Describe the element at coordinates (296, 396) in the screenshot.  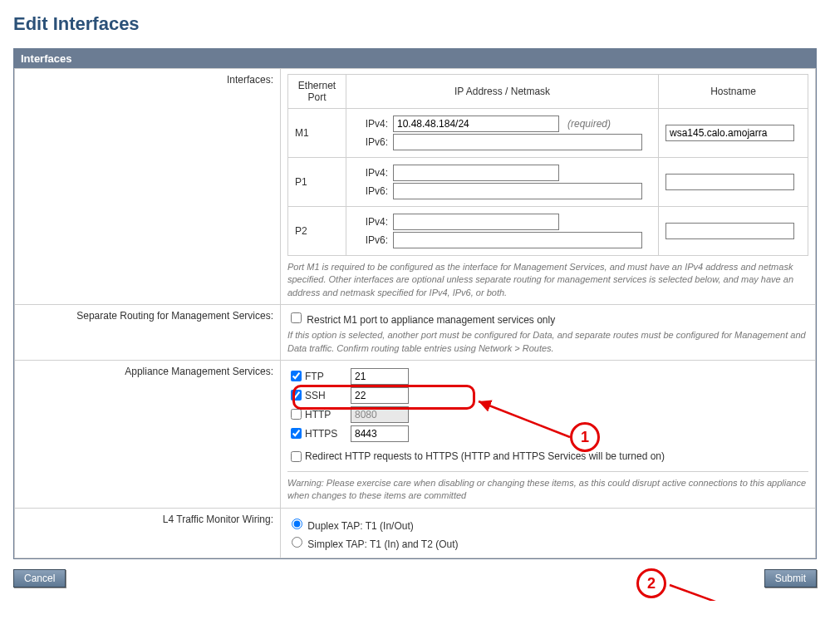
I see `ssh-checkbox` at that location.